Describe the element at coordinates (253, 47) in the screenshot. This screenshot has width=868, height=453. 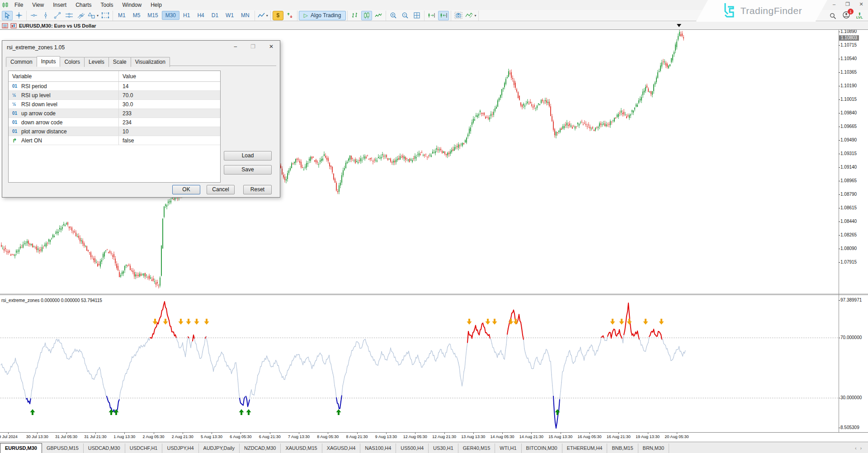
I see `dialog-restore-button: ❐` at that location.